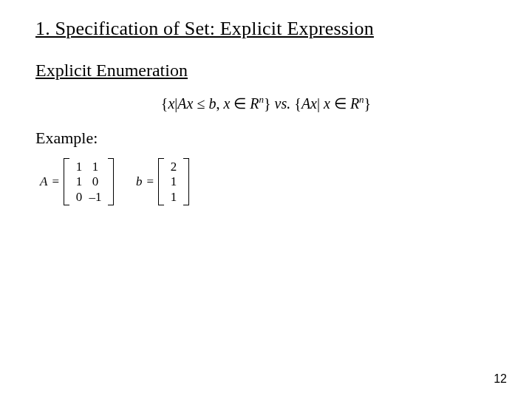 The width and height of the screenshot is (532, 399). Describe the element at coordinates (266, 71) in the screenshot. I see `section-subhead: Explicit Enumeration` at that location.